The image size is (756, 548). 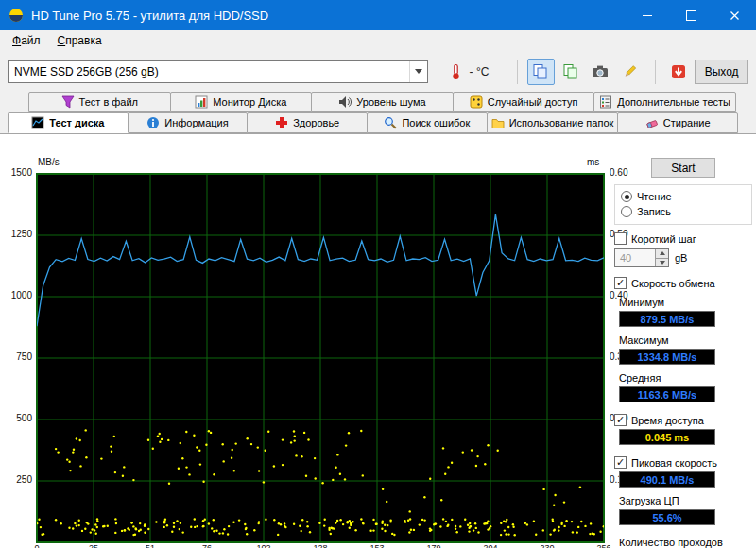 I want to click on stride-unit-label: gB, so click(x=680, y=258).